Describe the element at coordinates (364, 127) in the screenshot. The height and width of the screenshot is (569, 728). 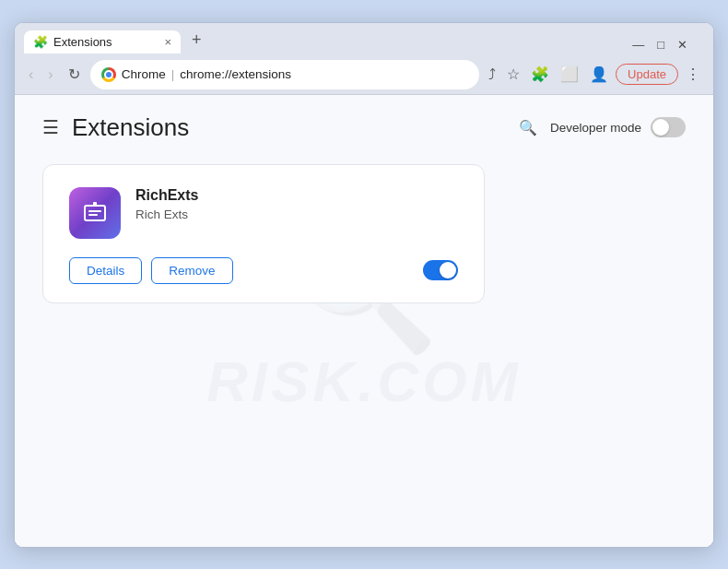
I see `extensions-header: ☰ Extensions 🔍 Developer mode` at that location.